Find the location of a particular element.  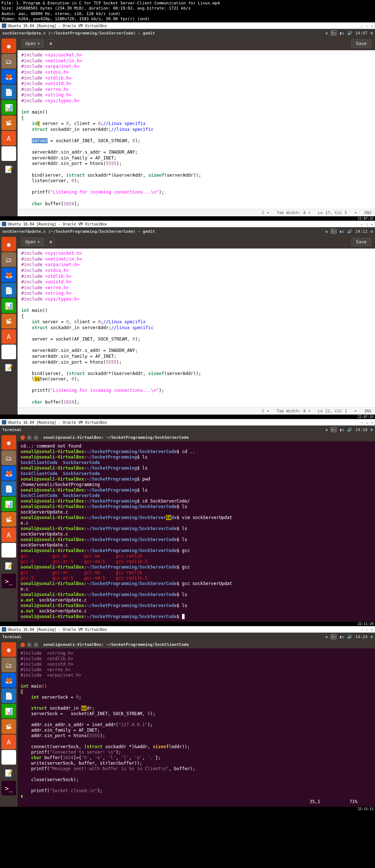

clock: 14:12 is located at coordinates (361, 232).